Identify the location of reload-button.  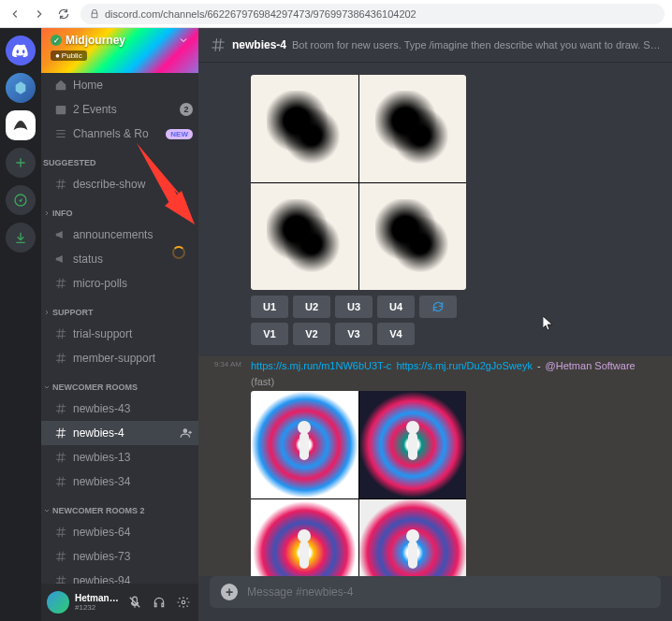
(64, 14).